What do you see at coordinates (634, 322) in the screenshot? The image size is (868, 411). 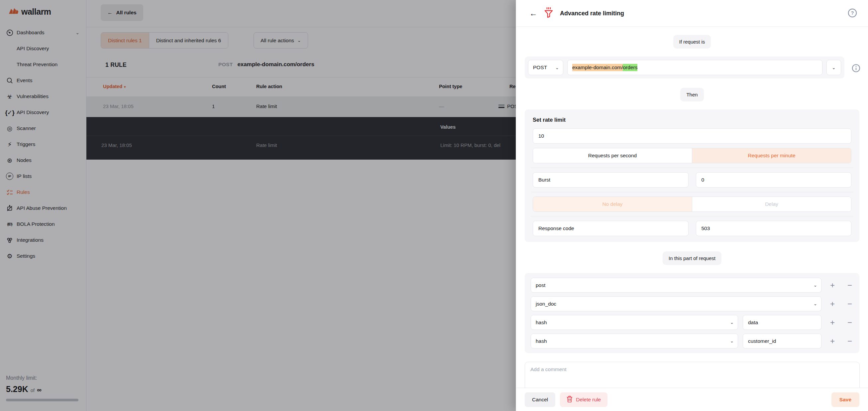 I see `part-select-hash-1: hash ⌄` at bounding box center [634, 322].